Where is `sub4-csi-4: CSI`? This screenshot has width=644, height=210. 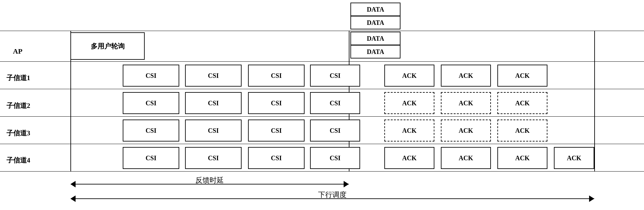
sub4-csi-4: CSI is located at coordinates (335, 158).